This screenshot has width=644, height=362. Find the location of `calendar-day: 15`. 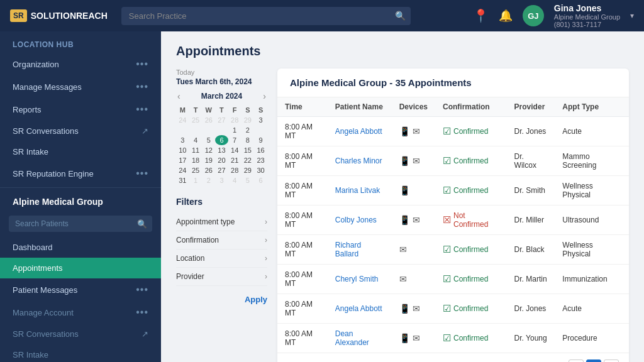

calendar-day: 15 is located at coordinates (248, 150).